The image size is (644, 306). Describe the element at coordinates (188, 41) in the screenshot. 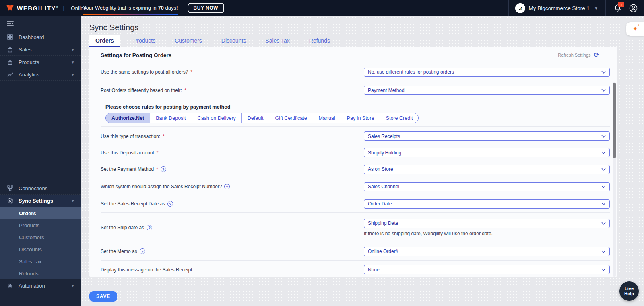

I see `tab-customers: Customers` at that location.